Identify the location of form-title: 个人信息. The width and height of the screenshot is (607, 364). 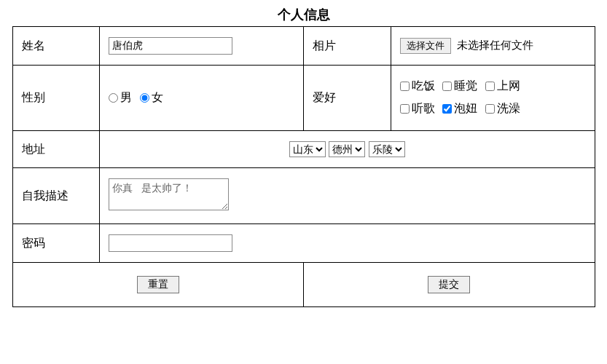
(303, 15).